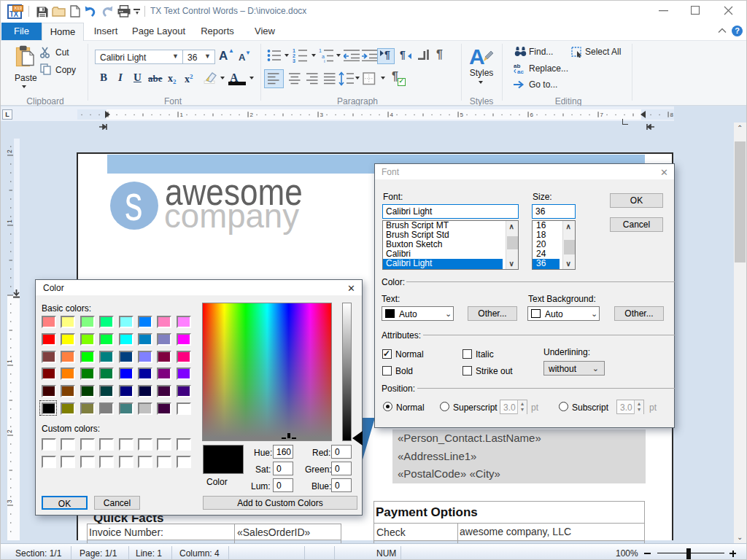 The height and width of the screenshot is (560, 747). Describe the element at coordinates (325, 61) in the screenshot. I see `svg-text: i` at that location.